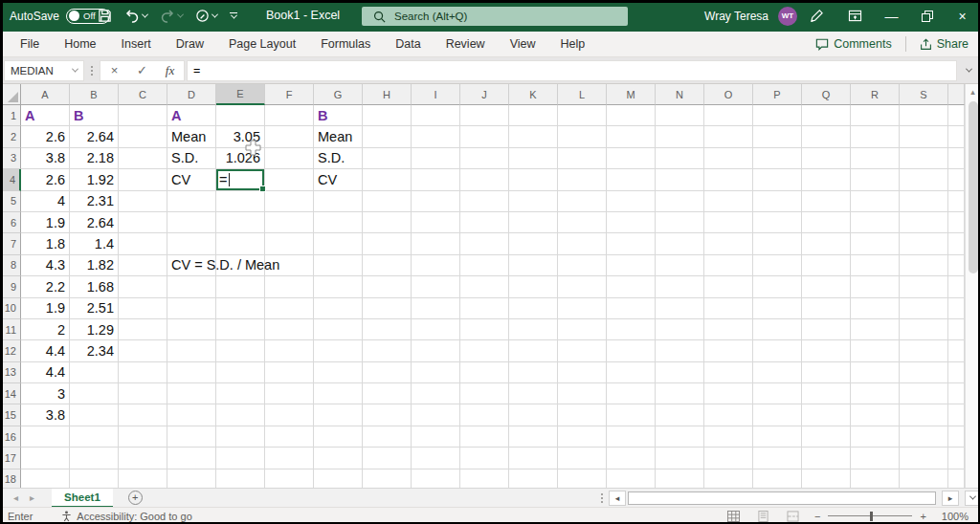 This screenshot has height=524, width=980. What do you see at coordinates (679, 478) in the screenshot?
I see `cell-N18` at bounding box center [679, 478].